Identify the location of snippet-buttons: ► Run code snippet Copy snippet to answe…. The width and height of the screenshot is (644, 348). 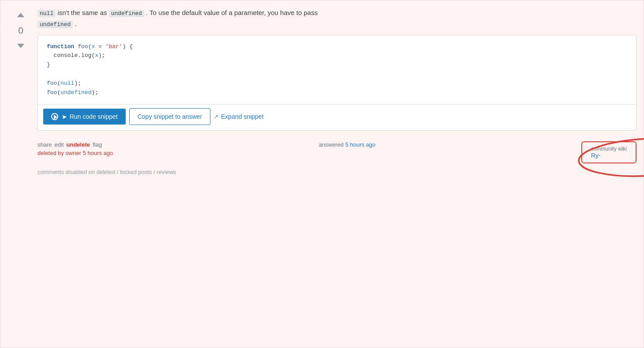
(337, 117).